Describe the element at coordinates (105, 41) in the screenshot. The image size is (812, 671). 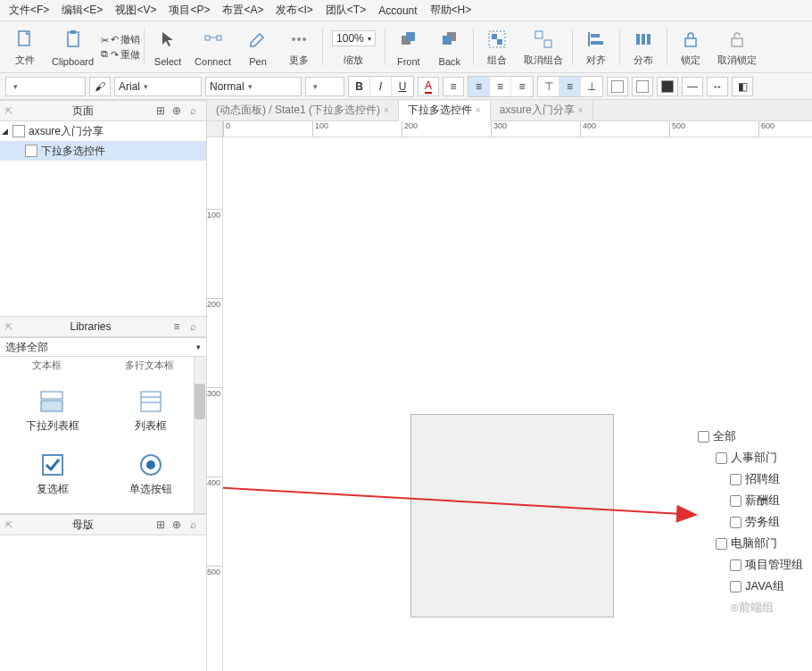
I see `tool-cut: ✂` at that location.